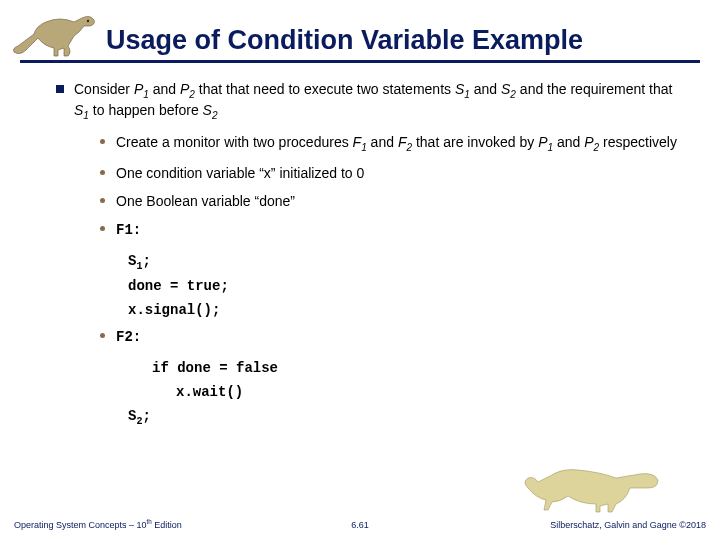  What do you see at coordinates (140, 416) in the screenshot?
I see `code-line: S2;` at bounding box center [140, 416].